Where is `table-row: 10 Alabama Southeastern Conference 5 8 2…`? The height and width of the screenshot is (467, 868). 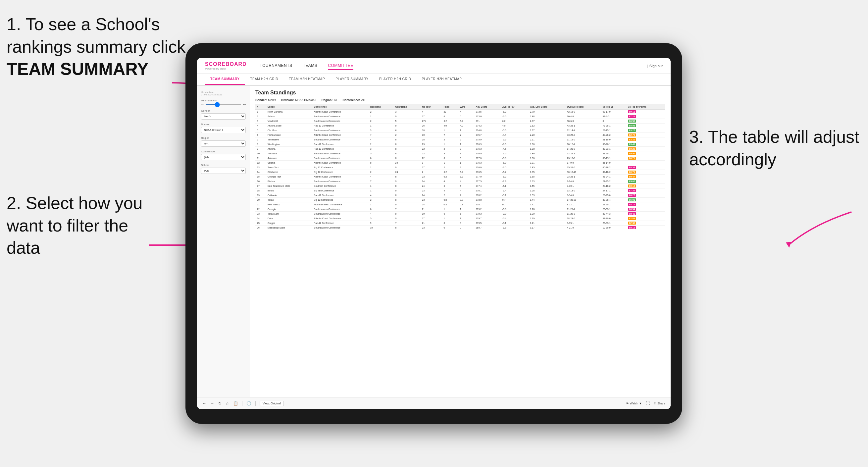 table-row: 10 Alabama Southeastern Conference 5 8 2… is located at coordinates (460, 154).